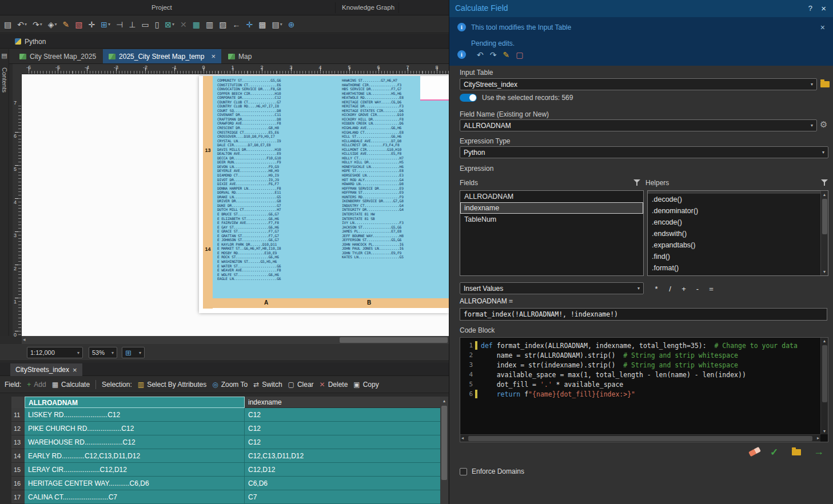 The width and height of the screenshot is (833, 504). Describe the element at coordinates (644, 390) in the screenshot. I see `code-block-editor: 1def format_index(ALLROADNAM, indexname,…` at that location.